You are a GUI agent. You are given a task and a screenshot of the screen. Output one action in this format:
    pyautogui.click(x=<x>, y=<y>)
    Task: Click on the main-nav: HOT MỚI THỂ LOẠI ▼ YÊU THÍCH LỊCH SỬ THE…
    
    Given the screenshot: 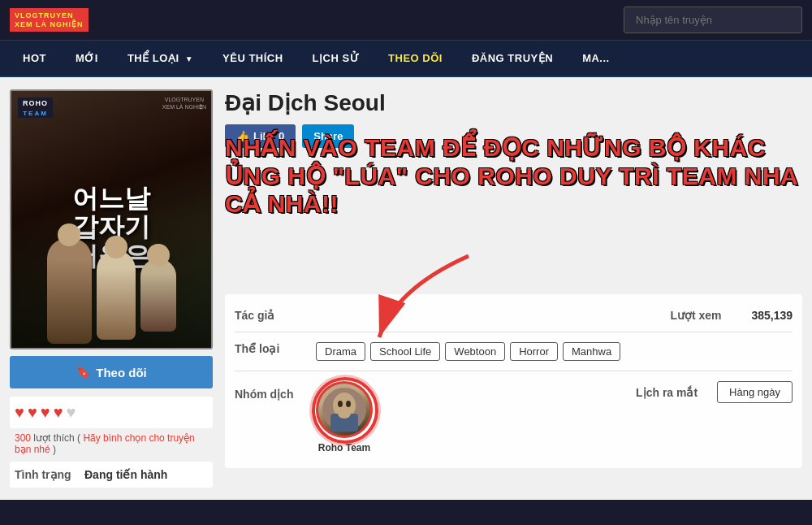 What is the action you would take?
    pyautogui.click(x=406, y=59)
    